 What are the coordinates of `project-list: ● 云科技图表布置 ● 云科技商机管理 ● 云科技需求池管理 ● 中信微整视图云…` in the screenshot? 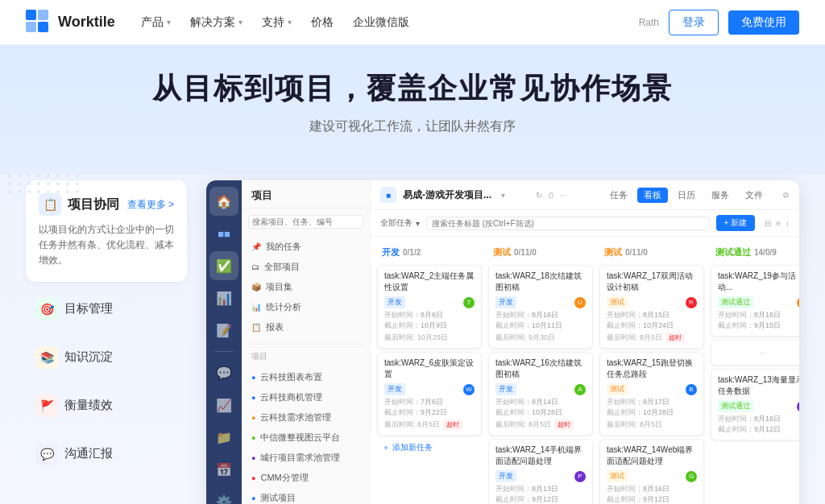 It's located at (306, 434).